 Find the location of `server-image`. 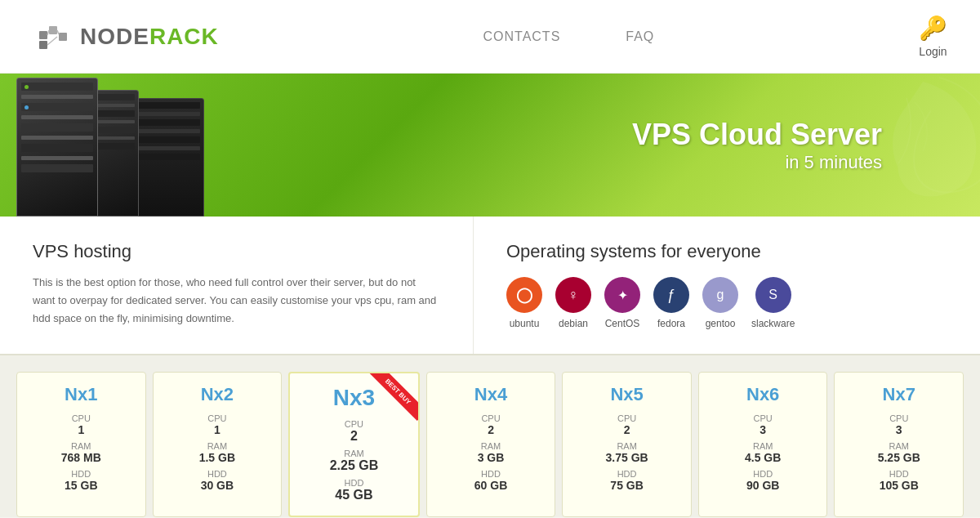

server-image is located at coordinates (155, 145).